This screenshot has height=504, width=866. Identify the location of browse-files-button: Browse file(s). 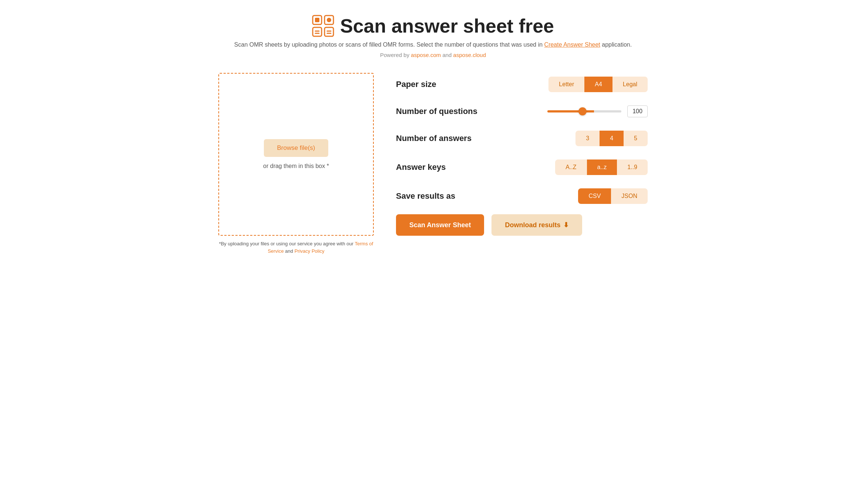
(296, 148).